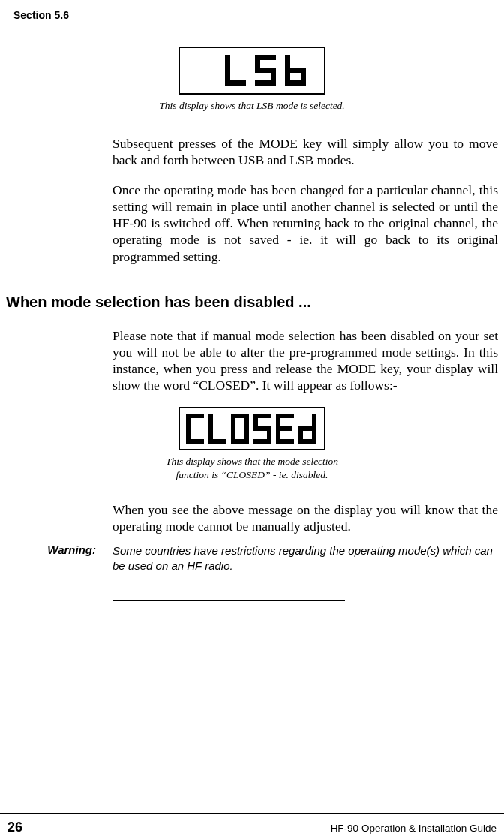 This screenshot has width=504, height=840. Describe the element at coordinates (252, 302) in the screenshot. I see `subheading: When mode selection has been disabled ..…` at that location.